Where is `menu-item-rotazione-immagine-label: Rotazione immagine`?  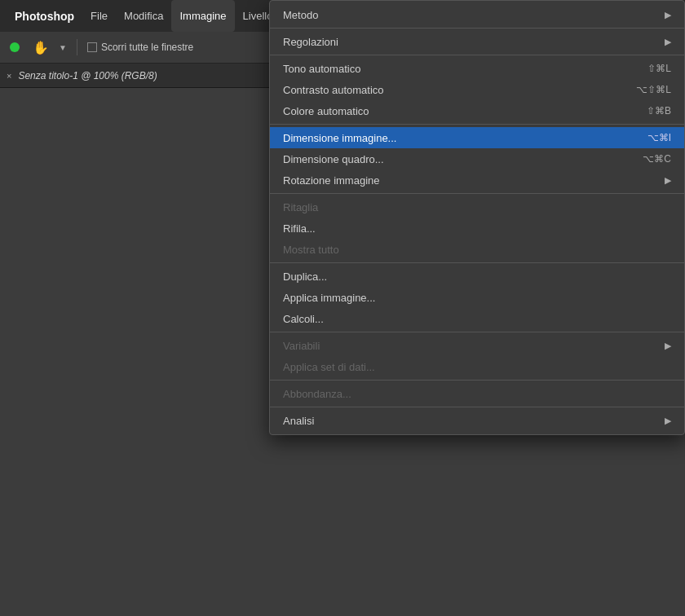 menu-item-rotazione-immagine-label: Rotazione immagine is located at coordinates (474, 181).